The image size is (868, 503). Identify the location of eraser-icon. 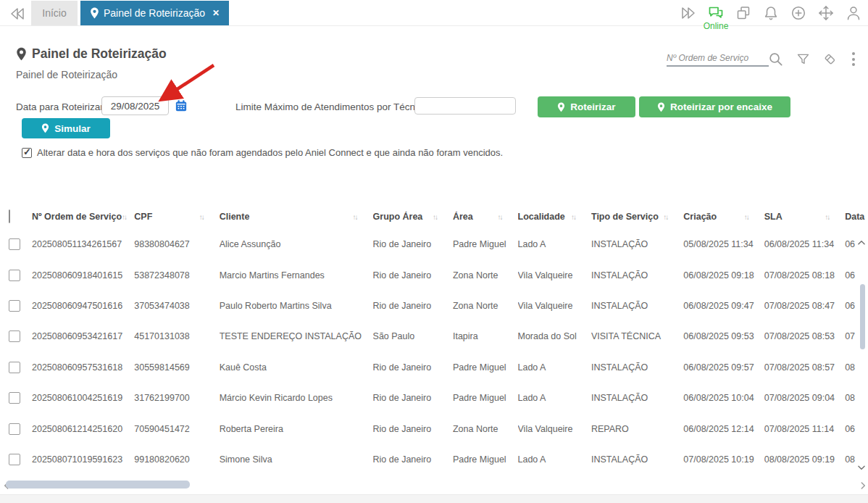
(830, 59).